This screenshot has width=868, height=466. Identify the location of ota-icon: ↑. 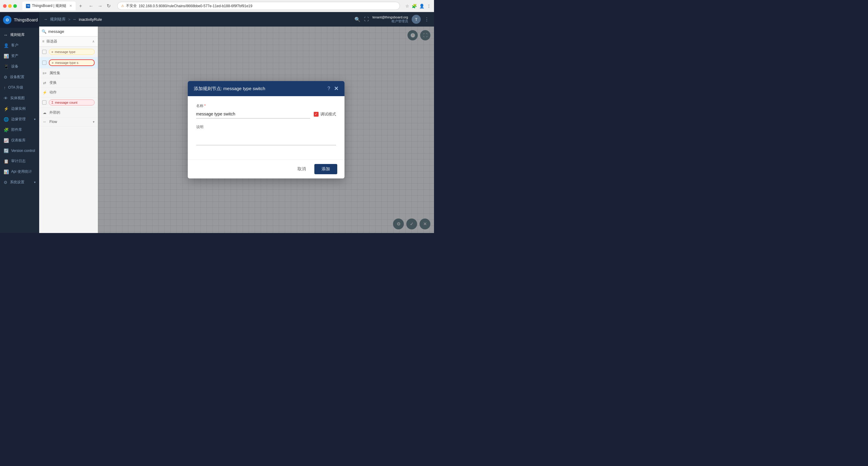
(5, 88).